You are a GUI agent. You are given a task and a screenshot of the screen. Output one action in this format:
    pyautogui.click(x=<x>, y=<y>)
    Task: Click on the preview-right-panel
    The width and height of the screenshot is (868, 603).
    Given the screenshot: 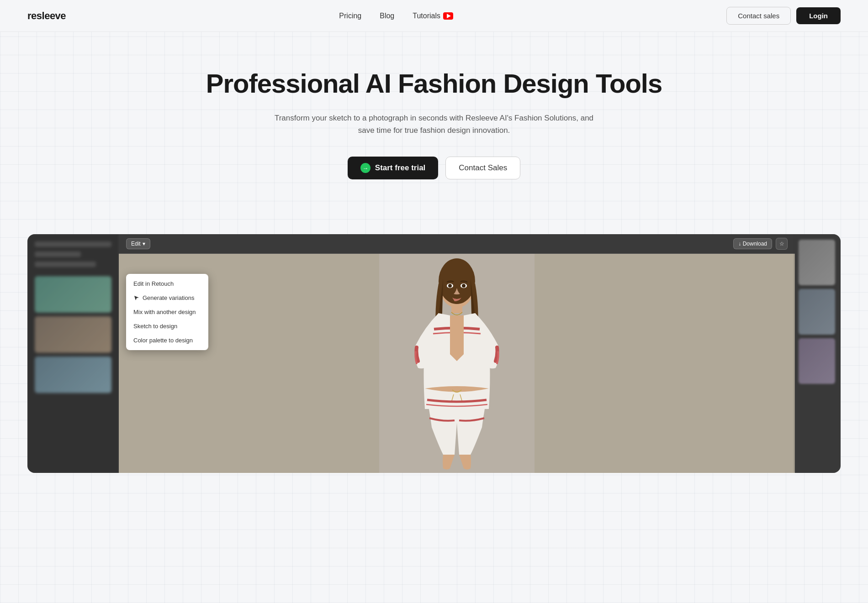 What is the action you would take?
    pyautogui.click(x=818, y=353)
    